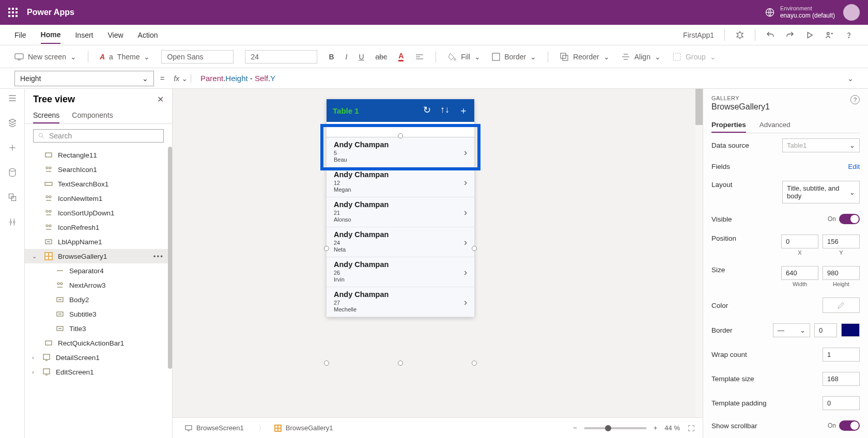 The width and height of the screenshot is (868, 438). What do you see at coordinates (694, 57) in the screenshot?
I see `group-button: Group⌄` at bounding box center [694, 57].